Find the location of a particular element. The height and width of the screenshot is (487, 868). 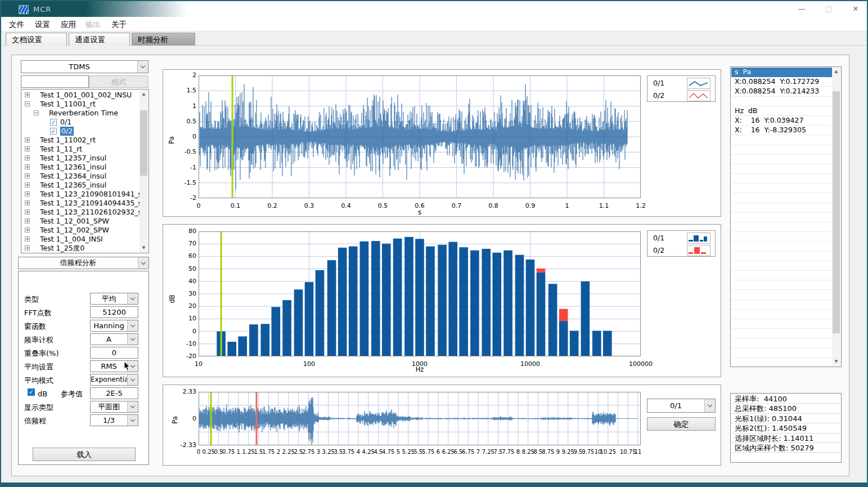

tree-item: +Test 1_11_rt is located at coordinates (81, 149).